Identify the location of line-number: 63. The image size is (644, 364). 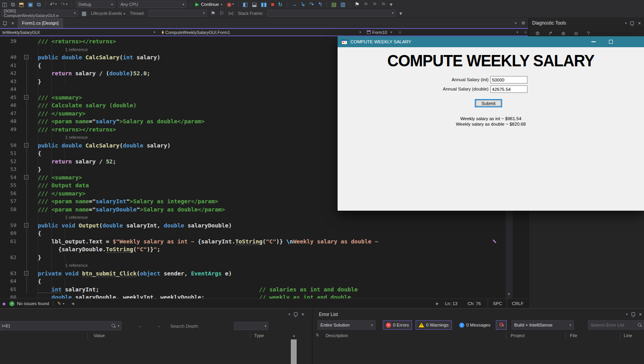
(11, 274).